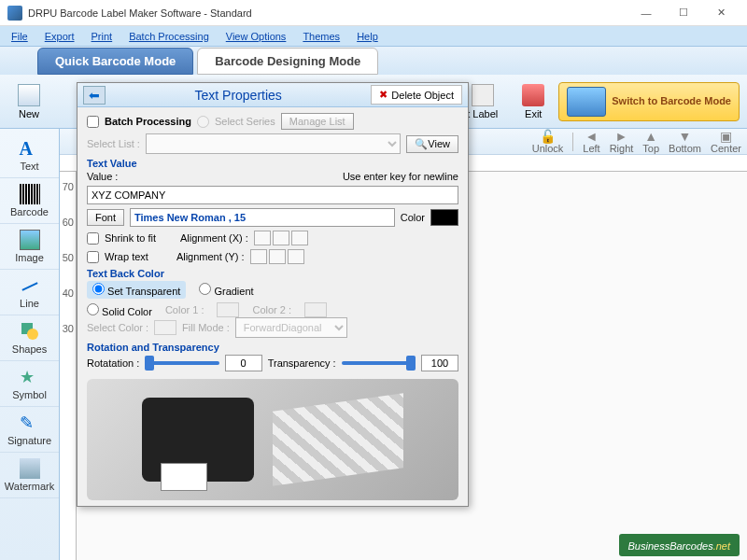  Describe the element at coordinates (20, 36) in the screenshot. I see `menu-file: File` at that location.